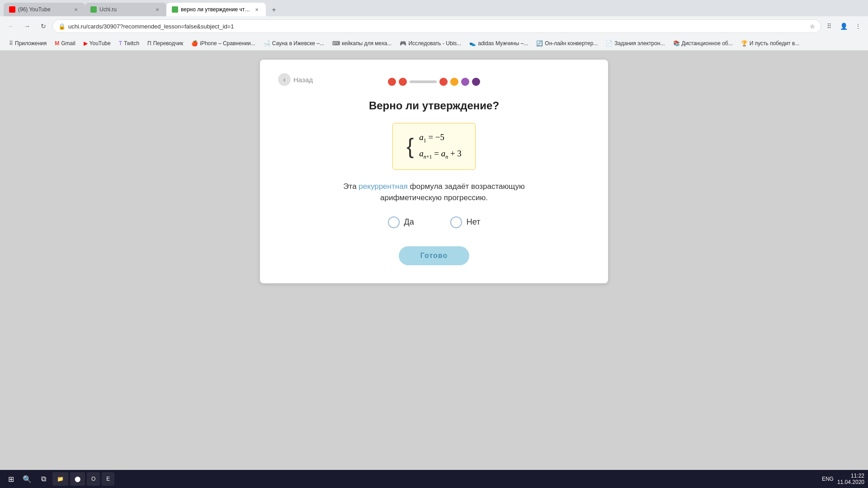 This screenshot has width=868, height=488. I want to click on reload-button: ↻, so click(43, 26).